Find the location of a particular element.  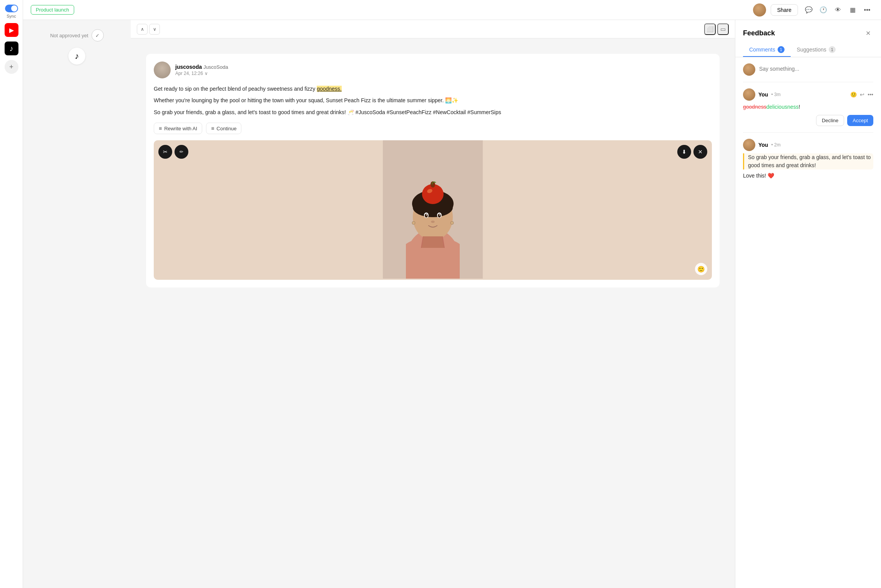

sync-label: Sync is located at coordinates (11, 16).